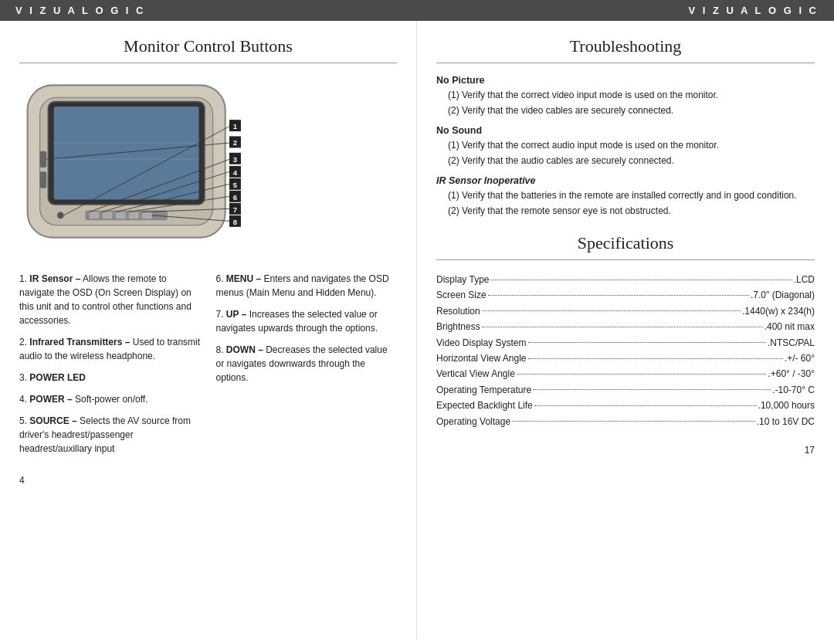 The height and width of the screenshot is (644, 834). I want to click on troubleshooting-title: Troubleshooting, so click(626, 46).